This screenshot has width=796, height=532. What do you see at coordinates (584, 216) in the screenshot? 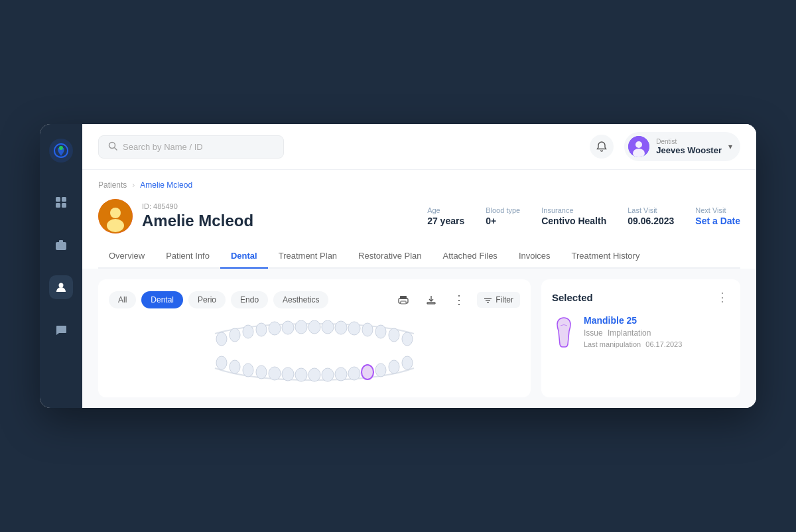
I see `patient-stats: Age 27 years Blood type 0+ Insurance Cen…` at bounding box center [584, 216].